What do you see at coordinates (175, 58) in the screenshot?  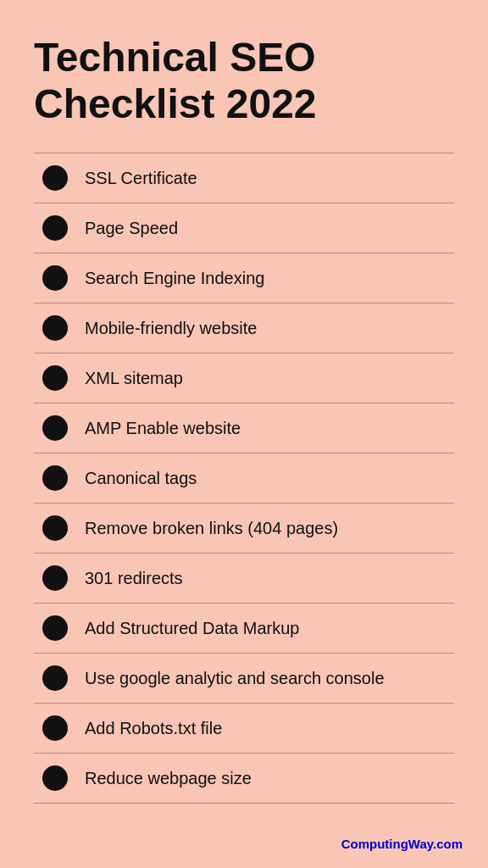 I see `title-line1: Technical SEO` at bounding box center [175, 58].